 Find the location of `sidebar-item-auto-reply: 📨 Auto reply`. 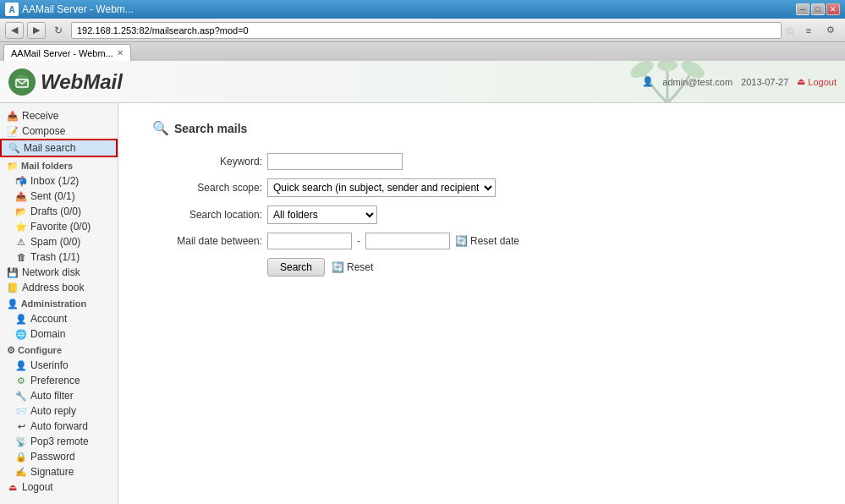

sidebar-item-auto-reply: 📨 Auto reply is located at coordinates (59, 411).